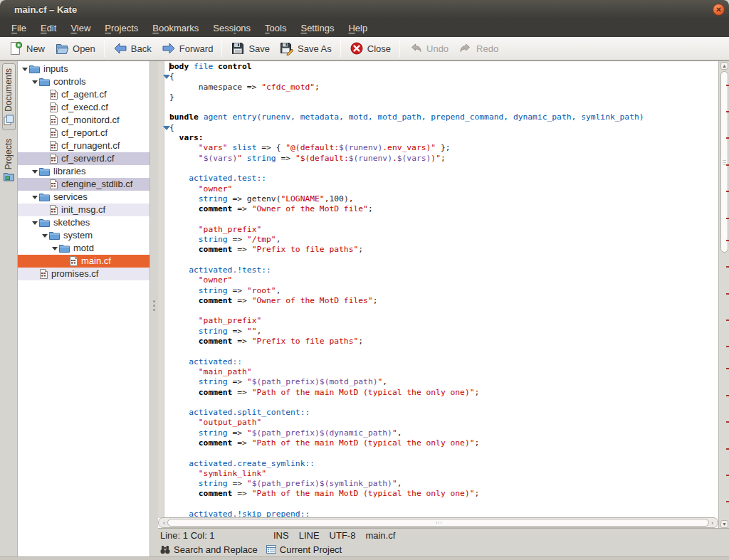  What do you see at coordinates (725, 524) in the screenshot?
I see `scroll-down-icon: ▼` at bounding box center [725, 524].